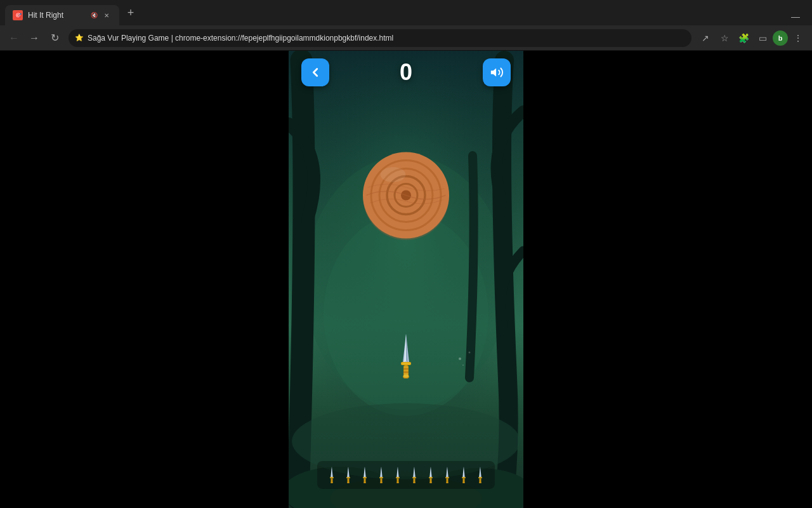  Describe the element at coordinates (406, 38) in the screenshot. I see `toolbar: ← → ↻ ⭐ Sağa Vur Playing Game | chrome-e…` at that location.